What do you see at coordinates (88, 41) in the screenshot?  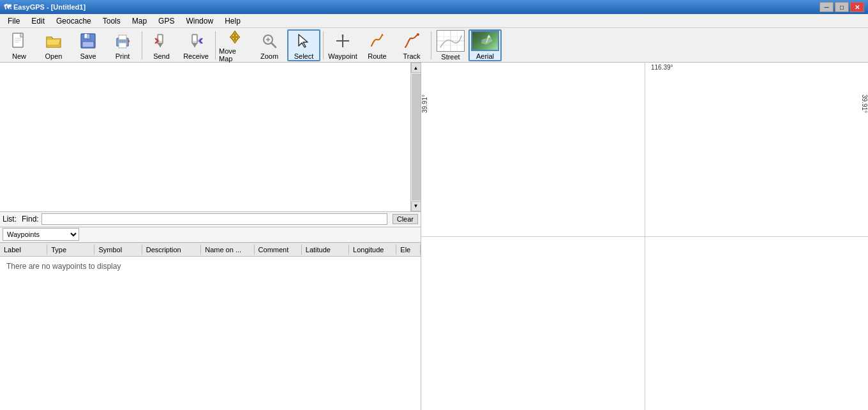 I see `save-icon` at bounding box center [88, 41].